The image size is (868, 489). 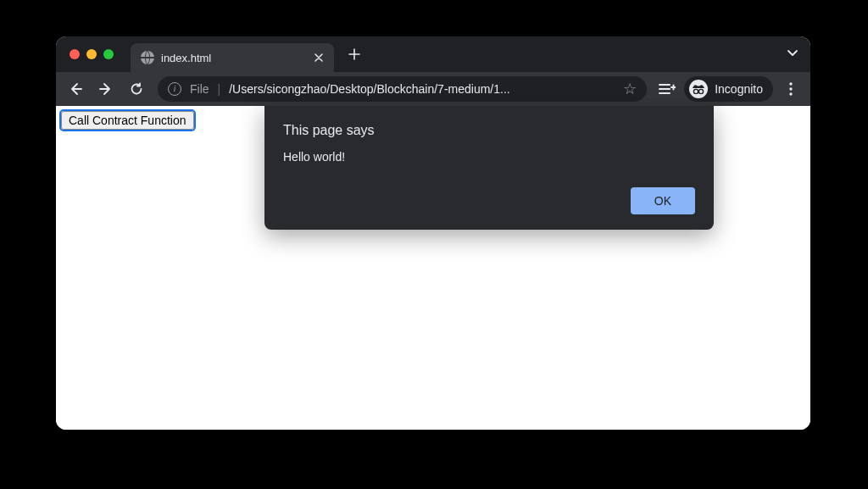 I want to click on bookmark-star-icon: ☆, so click(x=630, y=89).